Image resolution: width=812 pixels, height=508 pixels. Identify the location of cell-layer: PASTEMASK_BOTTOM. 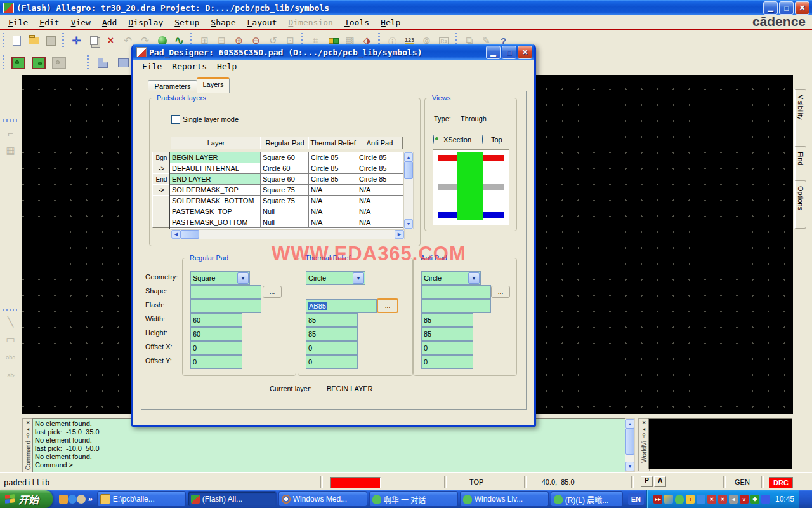
(216, 222).